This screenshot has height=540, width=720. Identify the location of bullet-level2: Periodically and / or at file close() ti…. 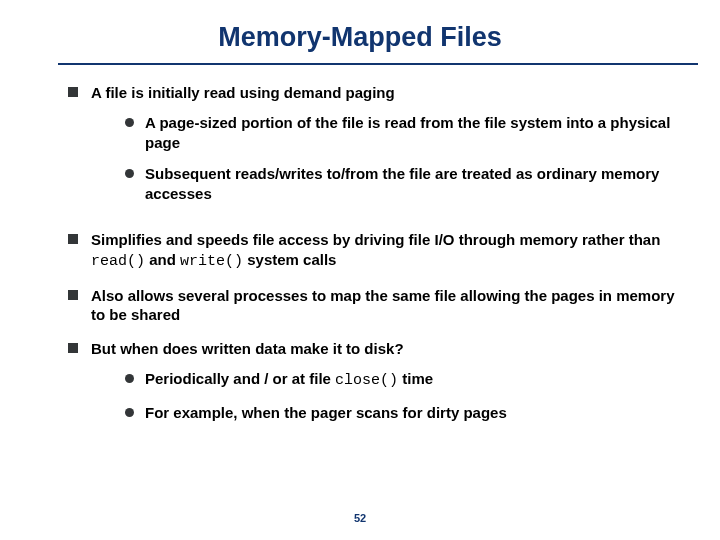
(408, 380).